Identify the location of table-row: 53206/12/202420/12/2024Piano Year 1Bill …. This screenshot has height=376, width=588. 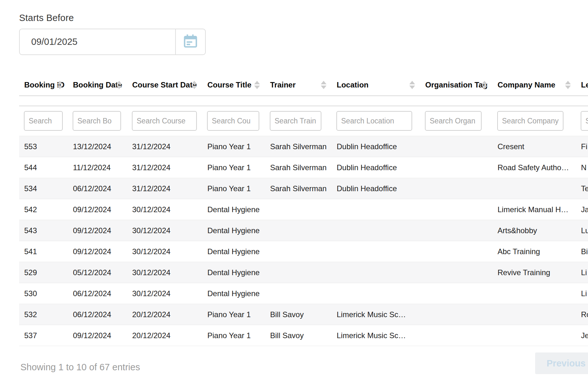
(304, 315).